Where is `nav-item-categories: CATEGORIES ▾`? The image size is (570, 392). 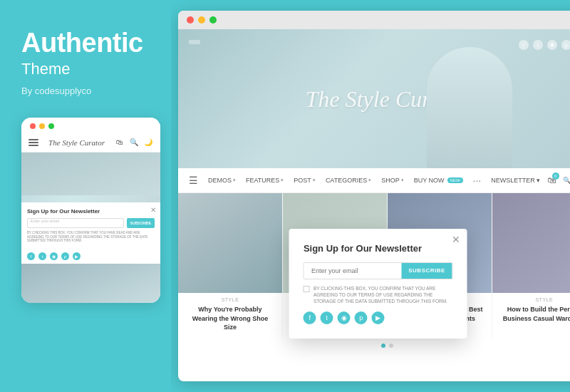
nav-item-categories: CATEGORIES ▾ is located at coordinates (348, 180).